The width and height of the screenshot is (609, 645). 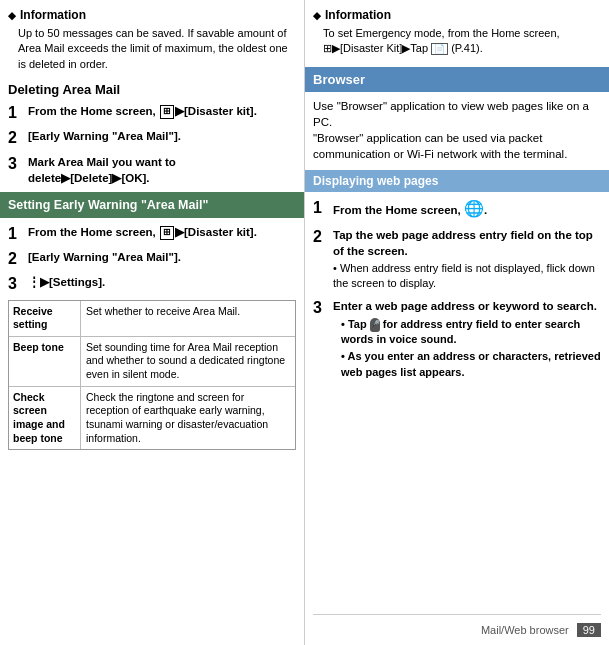 I want to click on left-info-title: Information, so click(x=53, y=15).